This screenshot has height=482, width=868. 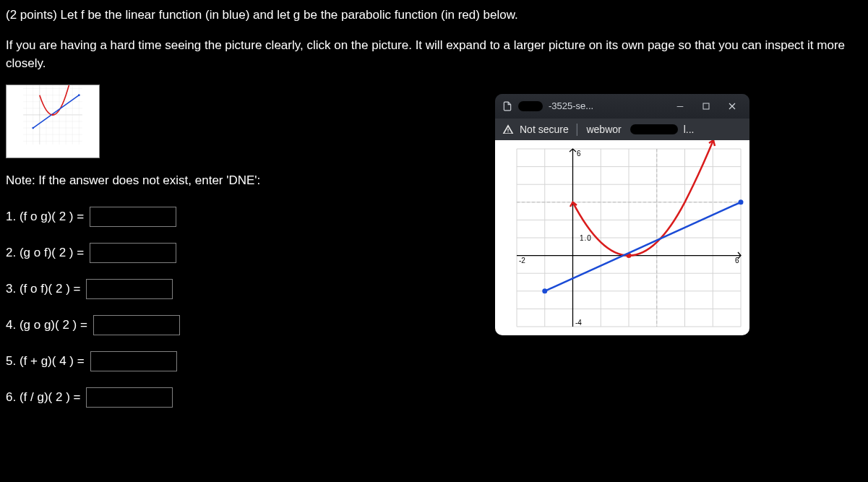 I want to click on answer-label: 1. (f o g)( 2 ) =, so click(x=45, y=217).